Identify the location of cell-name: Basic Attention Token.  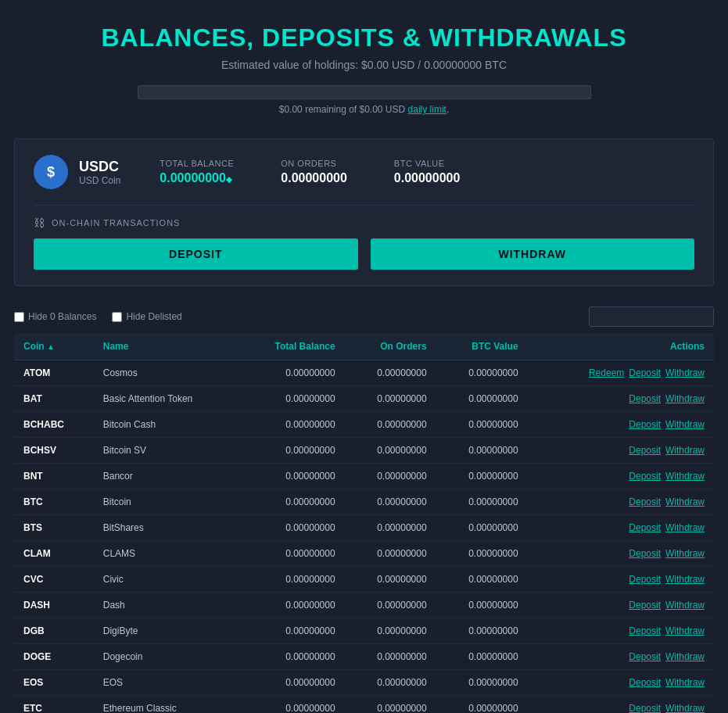
(166, 399).